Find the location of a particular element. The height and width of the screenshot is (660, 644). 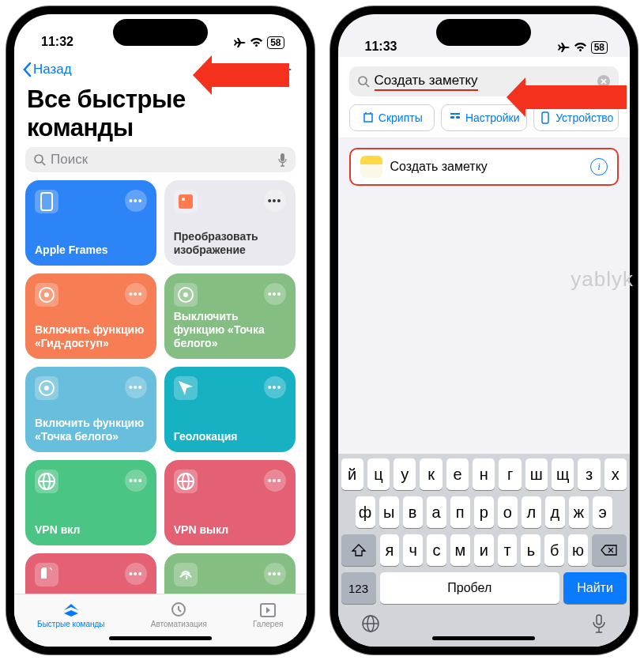

back-button: Назад is located at coordinates (47, 70).